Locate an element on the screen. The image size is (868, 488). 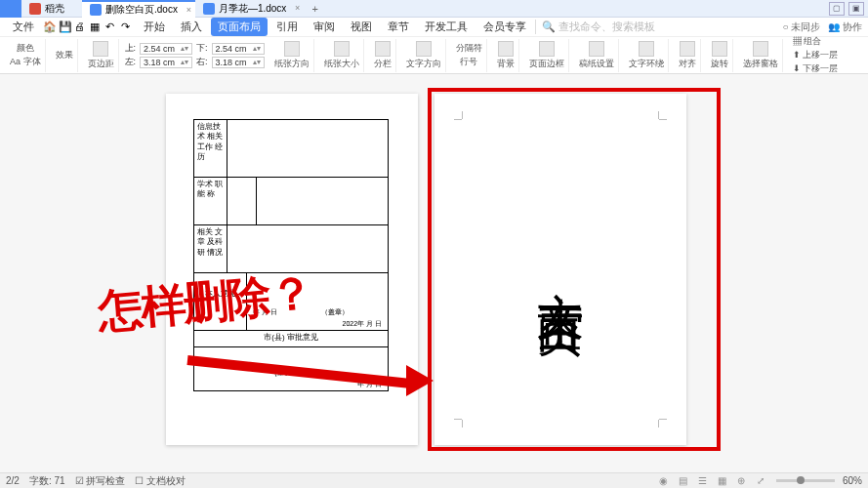
margins-icon is located at coordinates (101, 49).